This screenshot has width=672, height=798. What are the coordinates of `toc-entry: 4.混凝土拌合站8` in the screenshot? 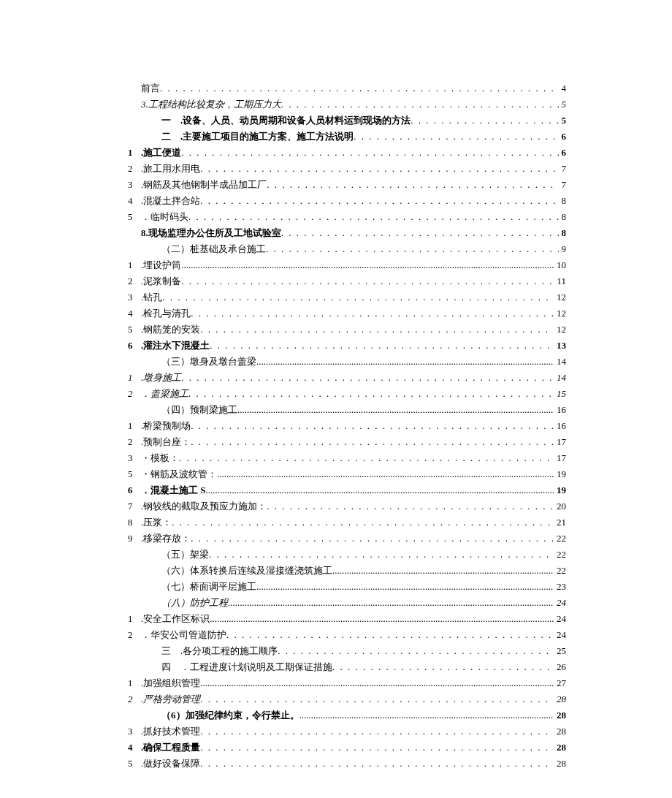 It's located at (347, 201).